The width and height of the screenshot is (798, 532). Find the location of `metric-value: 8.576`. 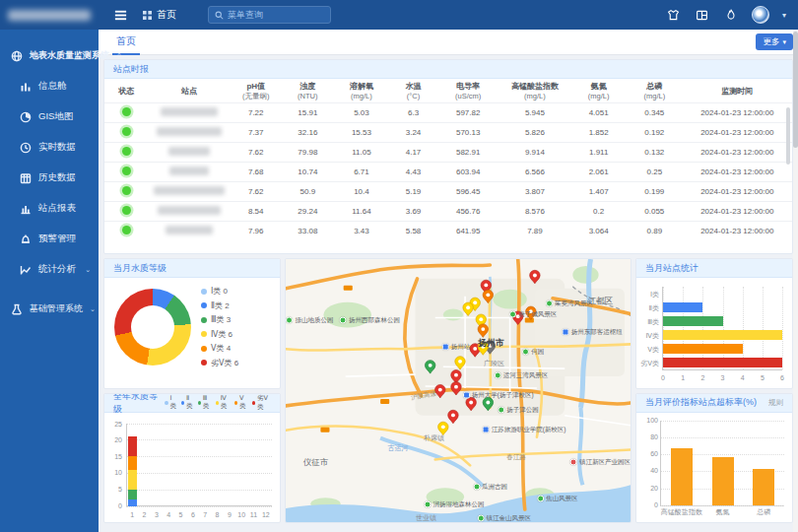

metric-value: 8.576 is located at coordinates (536, 212).